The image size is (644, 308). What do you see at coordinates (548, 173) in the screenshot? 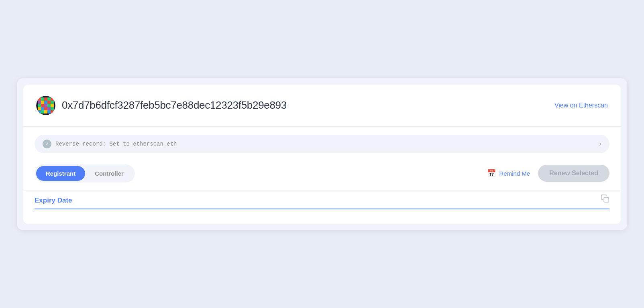
I see `right-controls: 📅 Remind Me Renew Selected` at bounding box center [548, 173].